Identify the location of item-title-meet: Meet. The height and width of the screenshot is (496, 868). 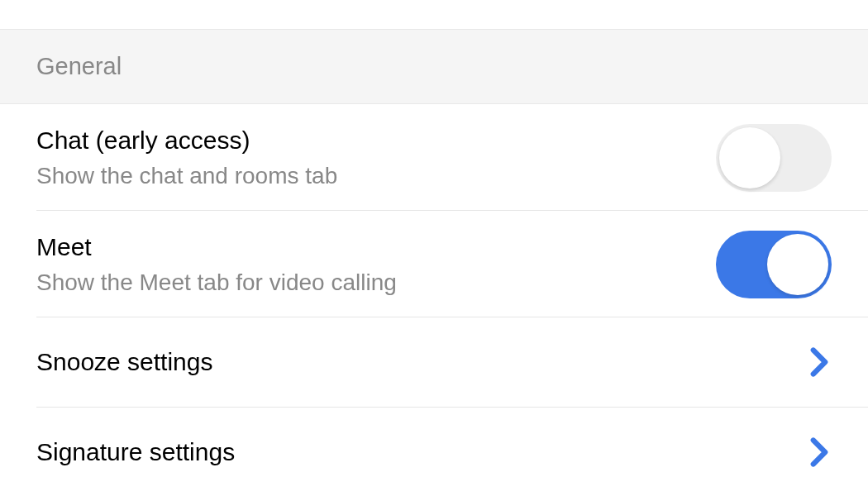
(376, 247).